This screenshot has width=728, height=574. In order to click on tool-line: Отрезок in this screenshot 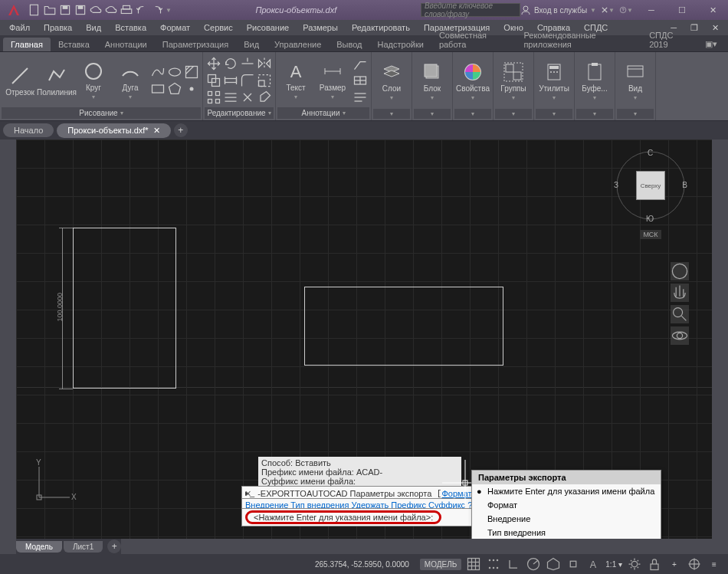, I will do `click(20, 80)`.